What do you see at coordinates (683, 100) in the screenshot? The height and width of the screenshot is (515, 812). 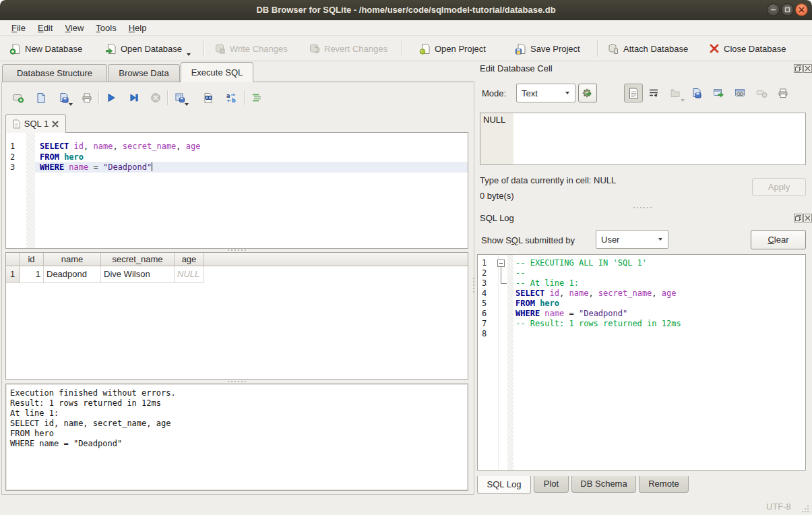 I see `import-dropdown-arrow` at bounding box center [683, 100].